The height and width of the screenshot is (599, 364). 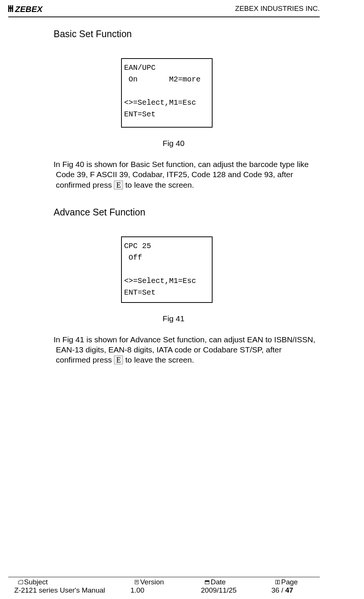 I want to click on text: In Fig 40 is shown for Basic Set functio…, so click(x=181, y=164).